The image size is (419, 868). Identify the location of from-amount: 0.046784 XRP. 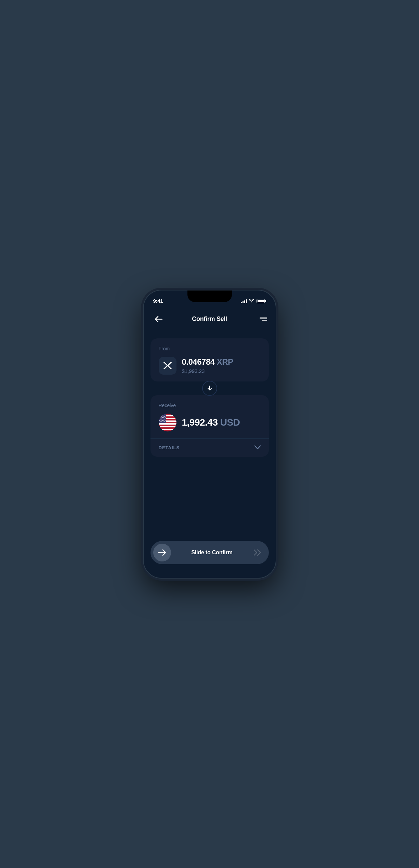
(208, 362).